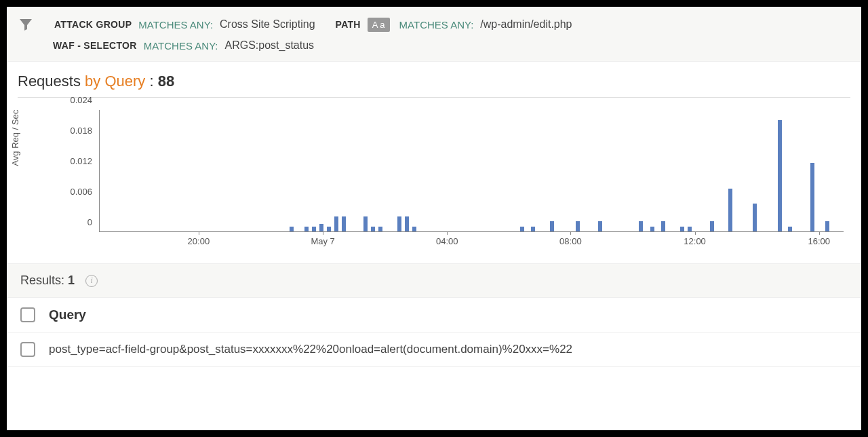 The height and width of the screenshot is (437, 868). What do you see at coordinates (434, 24) in the screenshot?
I see `filter-row-1: ATTACK GROUP MATCHES ANY: Cross Site Scr…` at bounding box center [434, 24].